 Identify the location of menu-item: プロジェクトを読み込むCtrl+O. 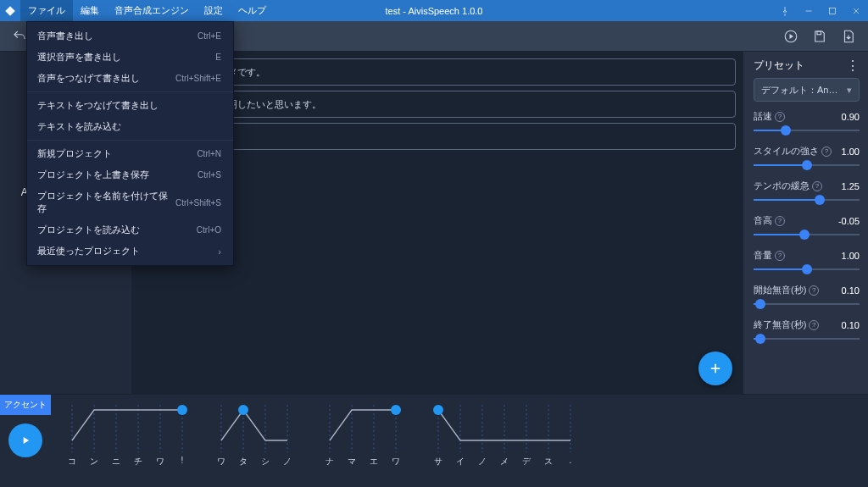
(131, 230).